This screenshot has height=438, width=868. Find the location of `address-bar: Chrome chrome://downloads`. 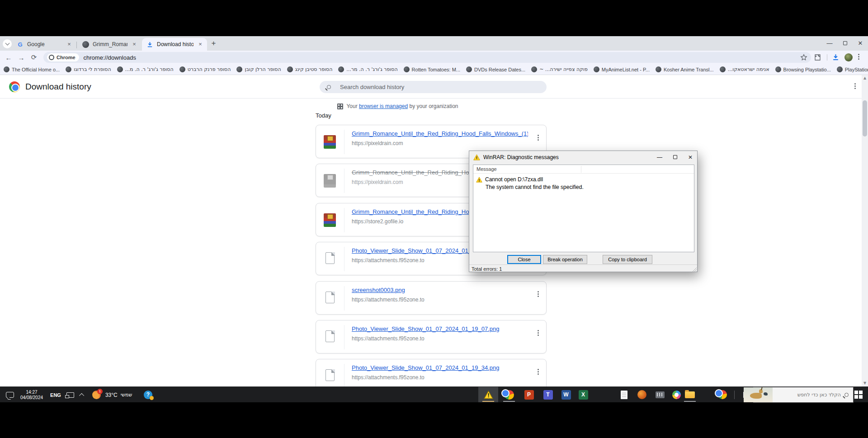

address-bar: Chrome chrome://downloads is located at coordinates (427, 57).